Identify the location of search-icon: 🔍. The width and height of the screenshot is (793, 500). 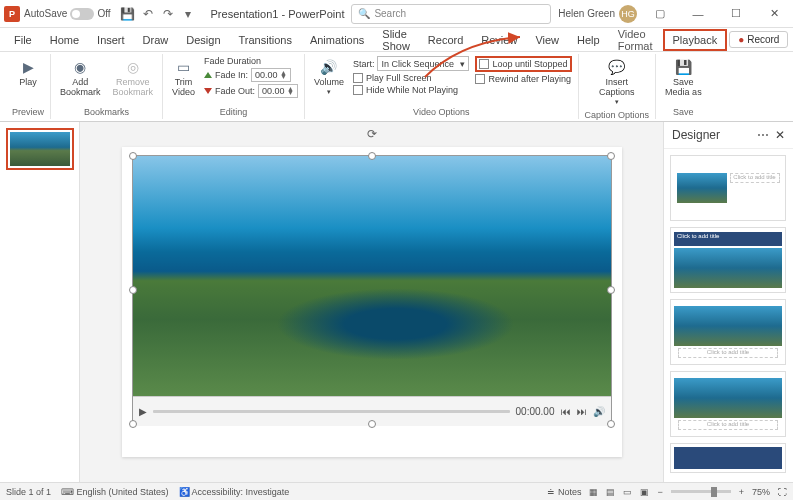
(364, 14).